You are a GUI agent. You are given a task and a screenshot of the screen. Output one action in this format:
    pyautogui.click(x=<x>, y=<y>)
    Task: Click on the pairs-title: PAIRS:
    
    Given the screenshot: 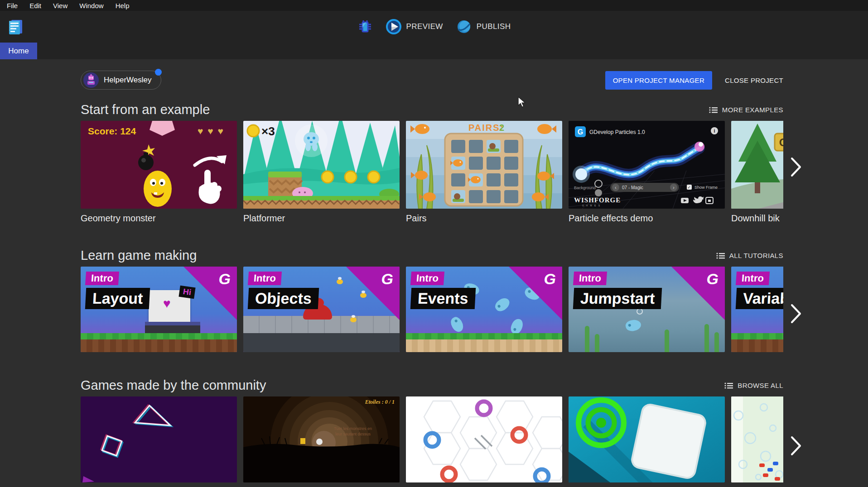 What is the action you would take?
    pyautogui.click(x=486, y=128)
    